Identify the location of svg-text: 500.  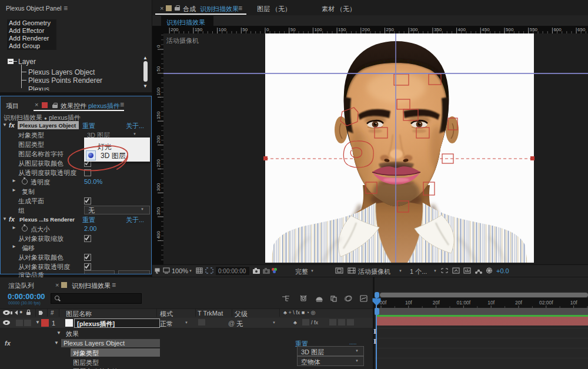
(510, 29).